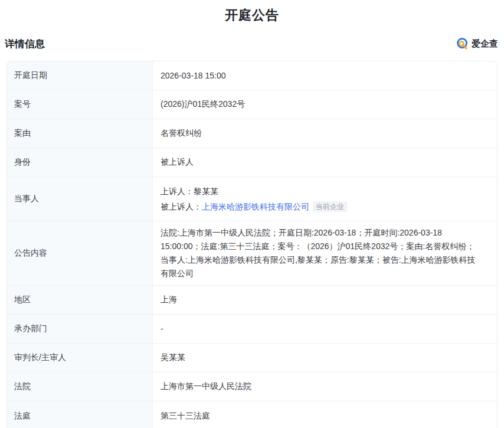  What do you see at coordinates (252, 414) in the screenshot?
I see `table-row-courtroom: 法庭 第三十三法庭` at bounding box center [252, 414].